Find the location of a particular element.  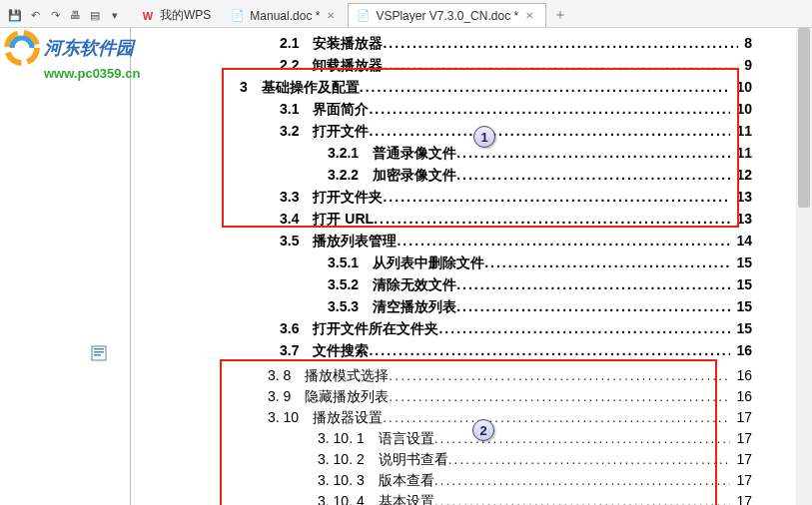

toc-entry: 3.7文件搜索.................................… is located at coordinates (495, 350).